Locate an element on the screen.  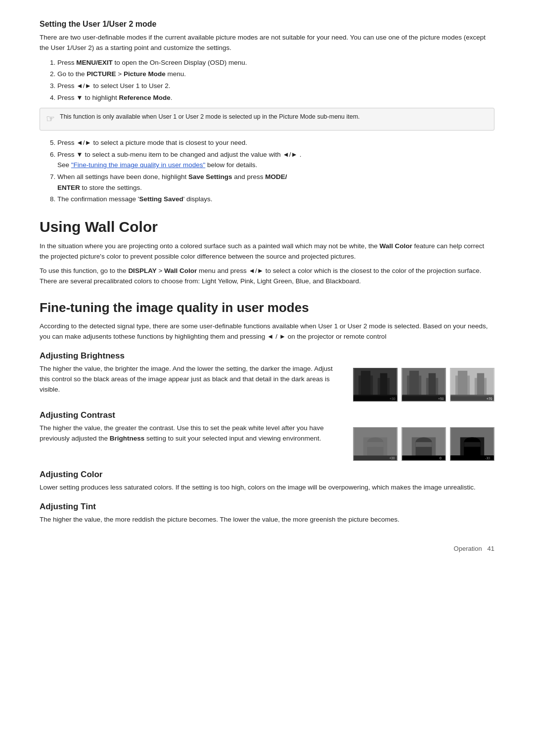
contrast-img-1: +30 is located at coordinates (375, 444).